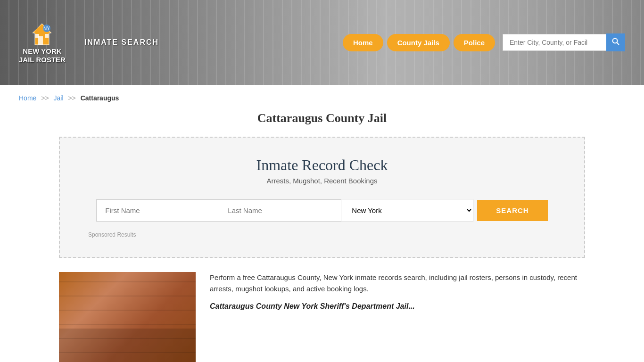 Image resolution: width=644 pixels, height=362 pixels. Describe the element at coordinates (554, 42) in the screenshot. I see `header-search-input` at that location.